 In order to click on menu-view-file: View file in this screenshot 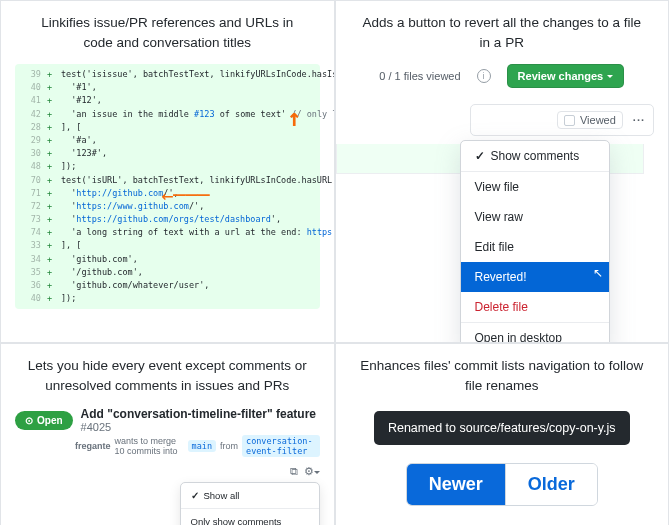, I will do `click(535, 187)`.